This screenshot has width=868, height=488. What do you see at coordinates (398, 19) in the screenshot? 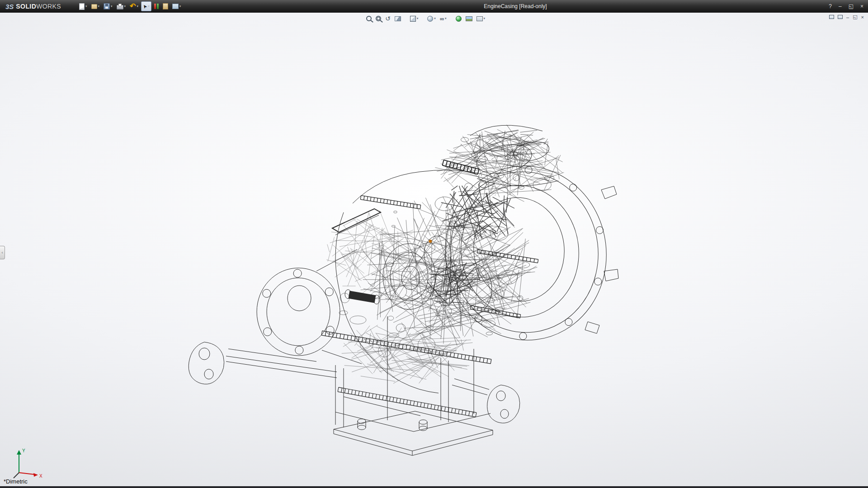
I see `section-view-button` at bounding box center [398, 19].